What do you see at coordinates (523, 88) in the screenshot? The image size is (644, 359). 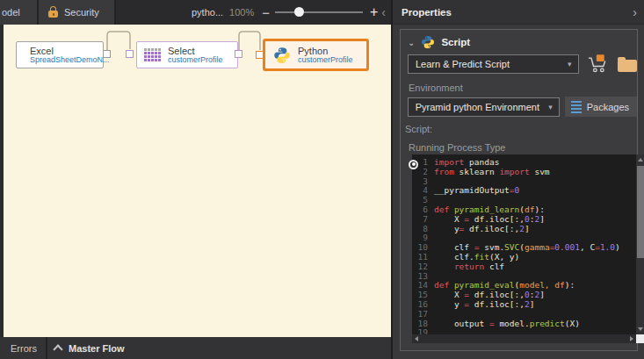 I see `environment-label: Environment` at bounding box center [523, 88].